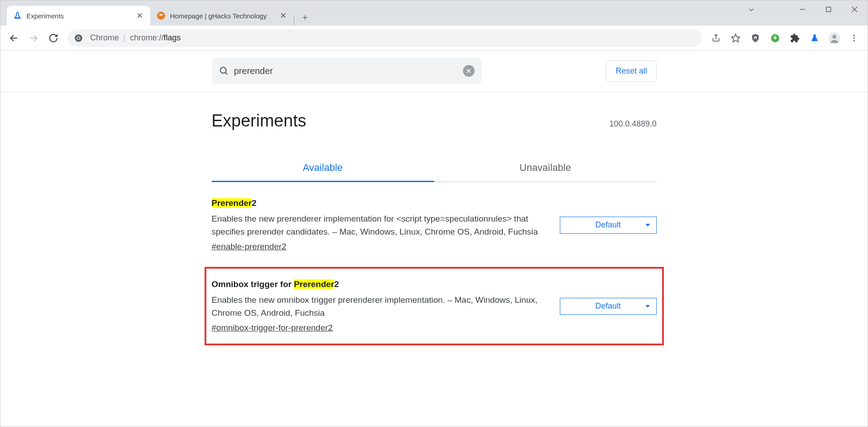 Image resolution: width=868 pixels, height=427 pixels. Describe the element at coordinates (736, 38) in the screenshot. I see `bookmark-star-icon` at that location.